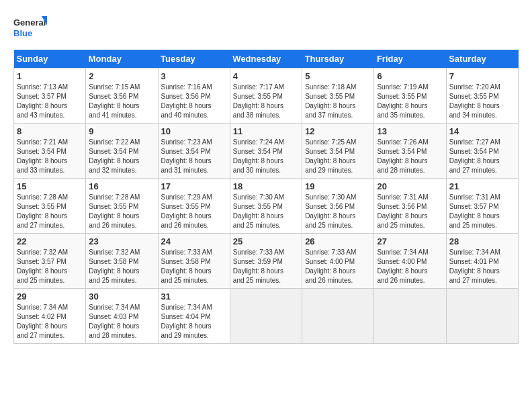  I want to click on weekday-tuesday: Tuesday, so click(193, 59).